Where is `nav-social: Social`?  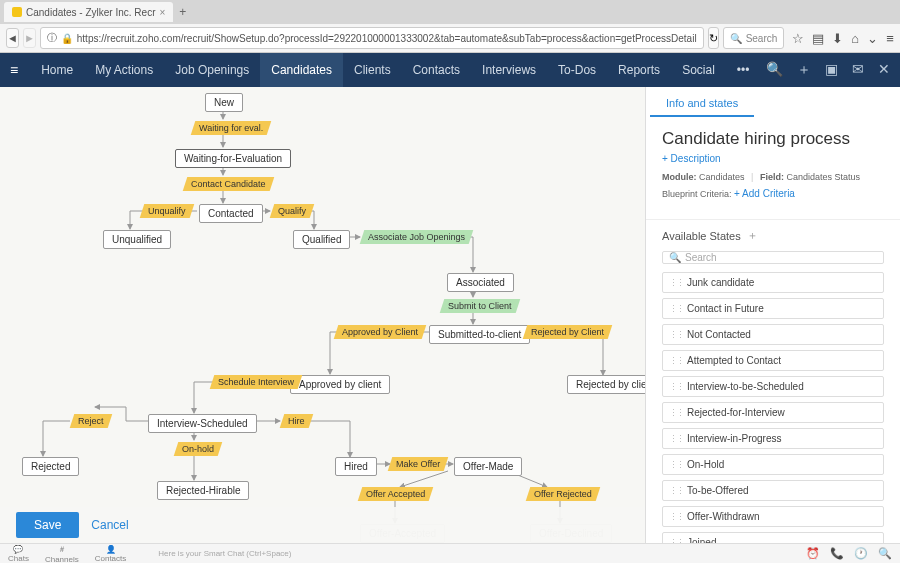
nav-social: Social is located at coordinates (698, 70).